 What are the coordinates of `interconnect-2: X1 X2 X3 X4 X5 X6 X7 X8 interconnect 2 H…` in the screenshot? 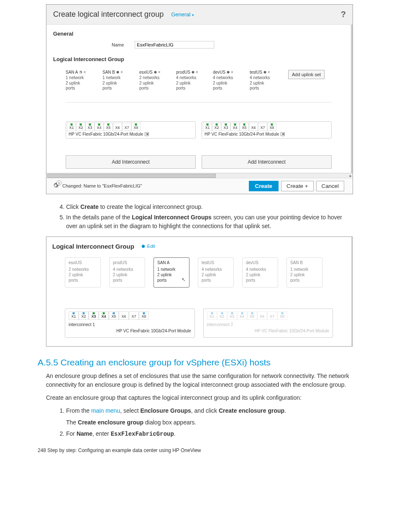 It's located at (269, 323).